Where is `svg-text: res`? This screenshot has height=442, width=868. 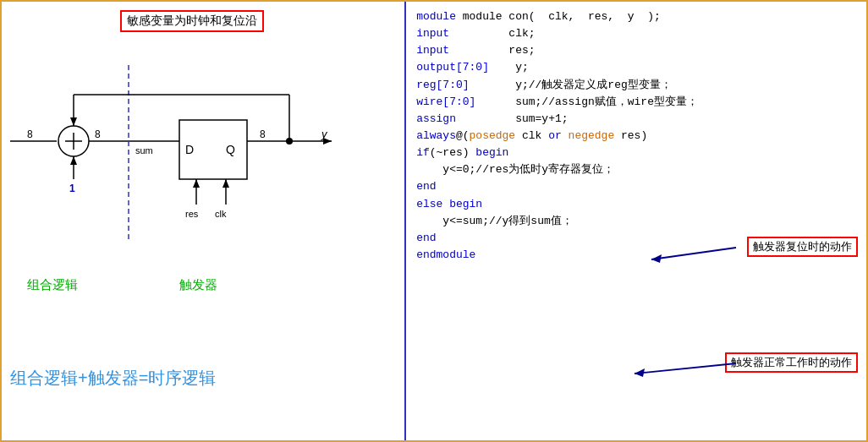 svg-text: res is located at coordinates (192, 214).